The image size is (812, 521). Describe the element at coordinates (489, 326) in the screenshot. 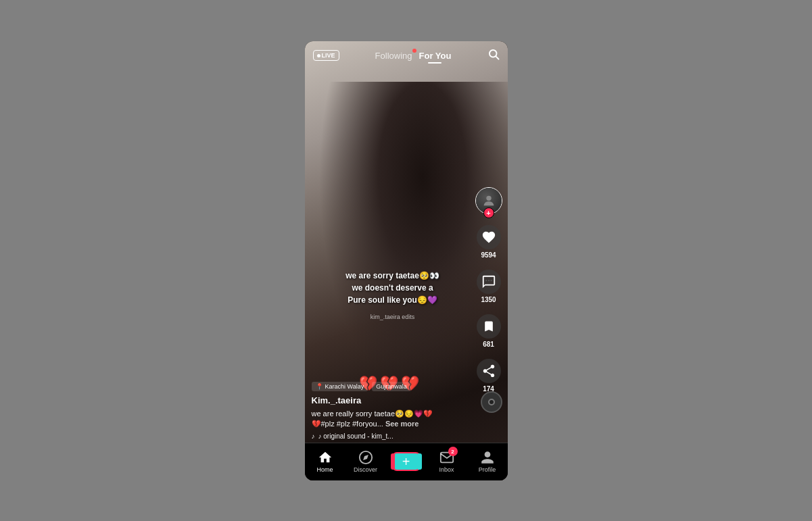

I see `bookmark-icon` at that location.